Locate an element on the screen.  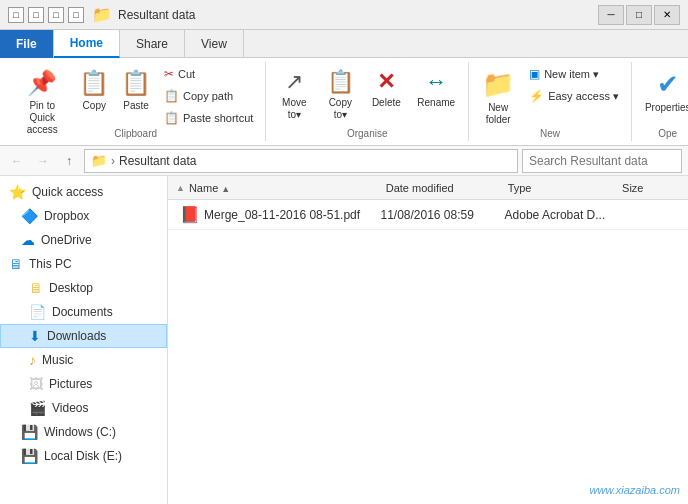
file-type-cell: Adobe Acrobat D... is located at coordinates (559, 215).